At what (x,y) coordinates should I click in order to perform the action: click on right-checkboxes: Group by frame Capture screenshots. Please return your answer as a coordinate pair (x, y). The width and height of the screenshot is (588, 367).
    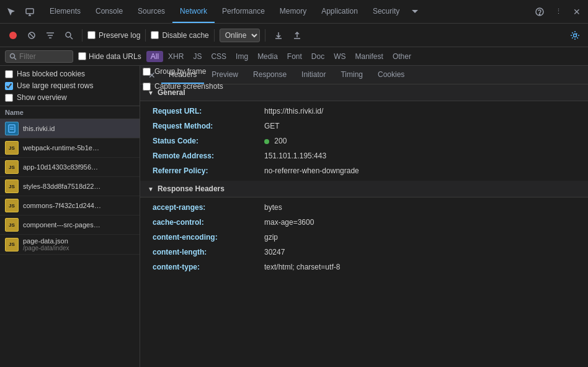
    Looking at the image, I should click on (183, 81).